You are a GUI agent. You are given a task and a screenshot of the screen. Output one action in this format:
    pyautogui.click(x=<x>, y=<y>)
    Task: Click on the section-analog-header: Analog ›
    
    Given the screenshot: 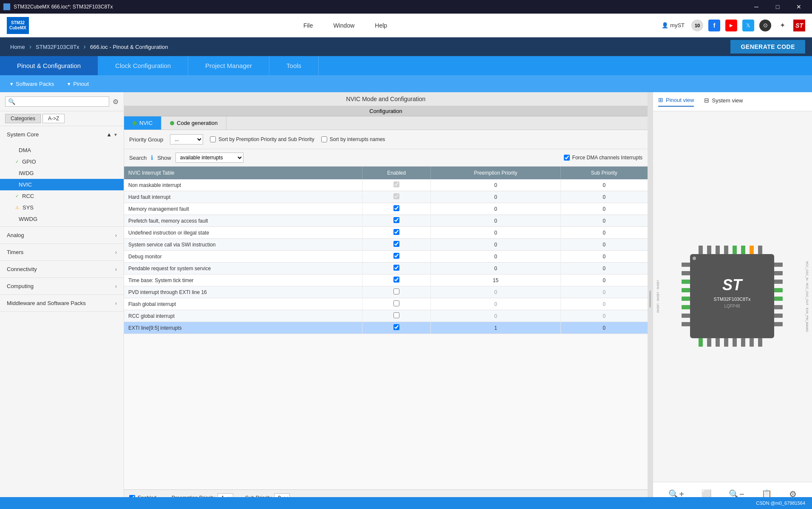 What is the action you would take?
    pyautogui.click(x=62, y=235)
    